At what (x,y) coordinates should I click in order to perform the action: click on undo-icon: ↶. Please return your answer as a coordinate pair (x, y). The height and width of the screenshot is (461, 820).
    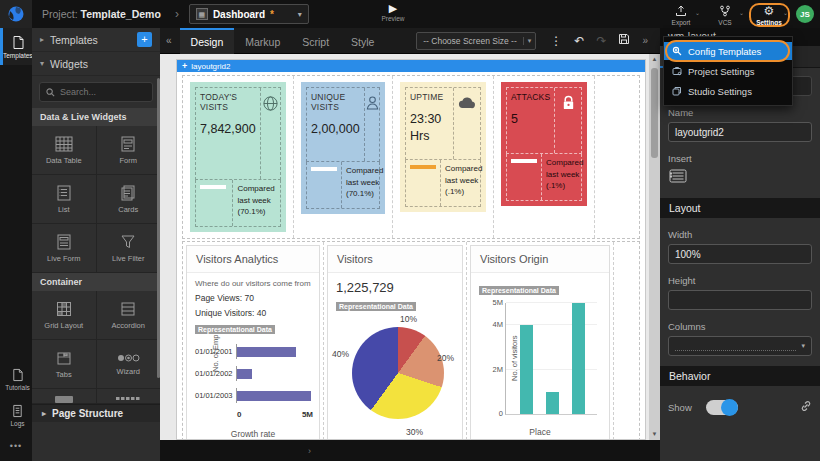
    Looking at the image, I should click on (579, 41).